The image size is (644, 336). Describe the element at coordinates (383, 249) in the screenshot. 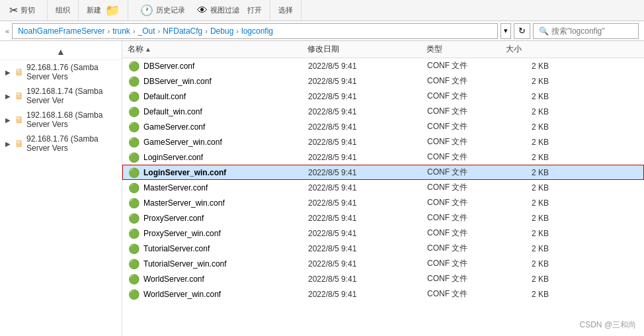

I see `table-row: 🟢 TutorialServer.conf 2022/8/5 9:41 CONF…` at that location.